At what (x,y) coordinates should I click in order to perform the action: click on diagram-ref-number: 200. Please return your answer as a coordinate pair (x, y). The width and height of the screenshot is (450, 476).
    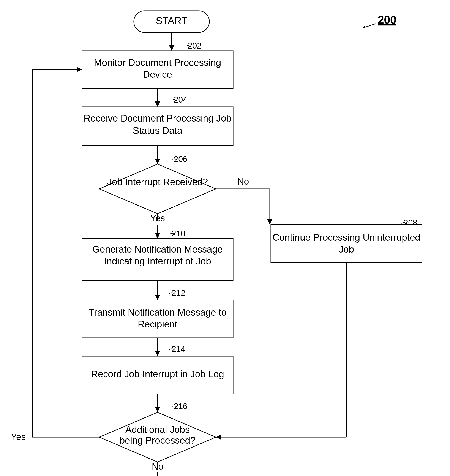
    Looking at the image, I should click on (387, 20).